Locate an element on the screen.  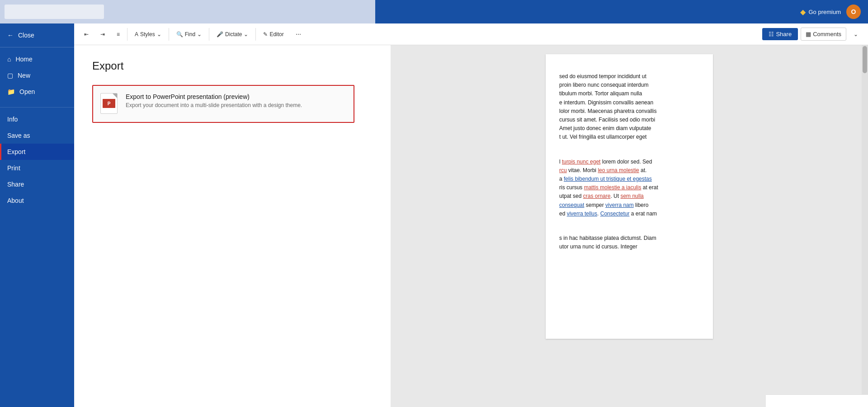
comment-icon: ▦ is located at coordinates (808, 34).